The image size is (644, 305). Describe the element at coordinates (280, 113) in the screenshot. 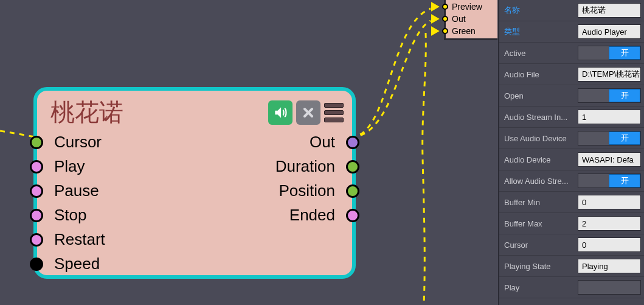

I see `audio-icon` at that location.